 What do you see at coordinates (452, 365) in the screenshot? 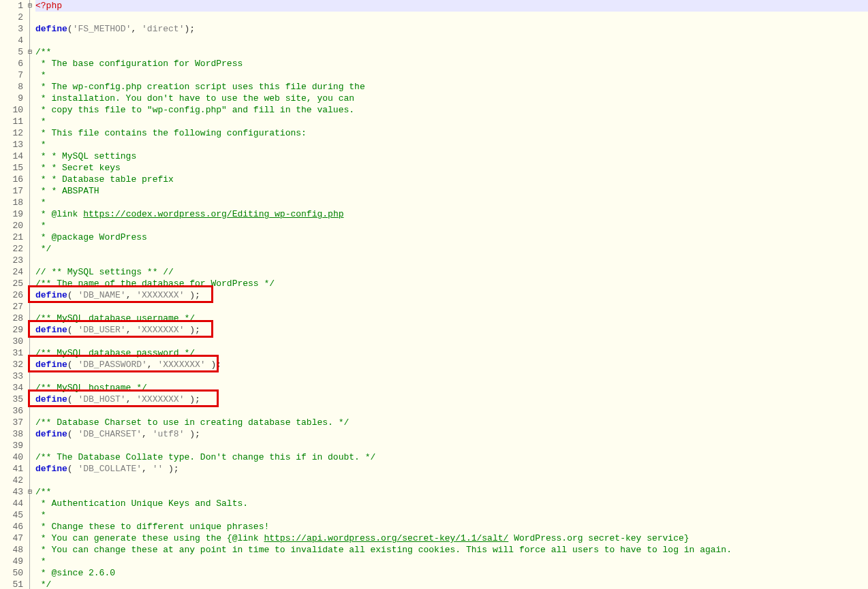
I see `code-line: define( 'DB_PASSWORD', 'XXXXXXX' );` at bounding box center [452, 365].